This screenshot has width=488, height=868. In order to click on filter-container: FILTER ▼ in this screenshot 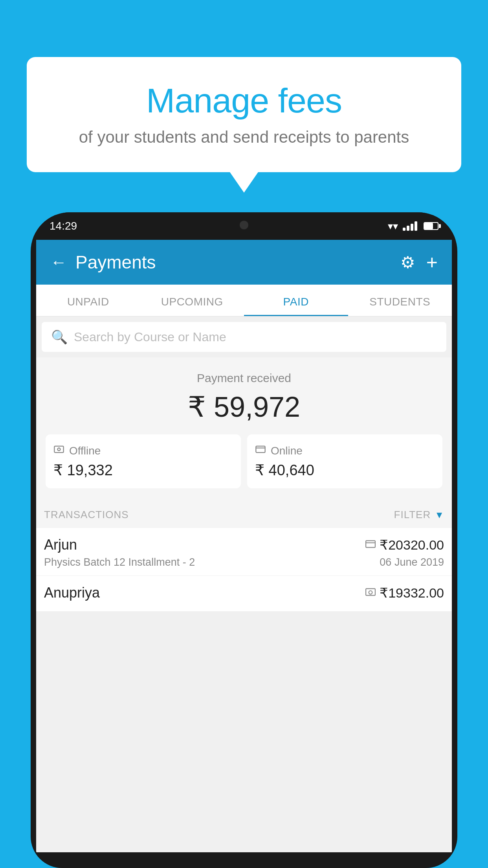, I will do `click(419, 515)`.